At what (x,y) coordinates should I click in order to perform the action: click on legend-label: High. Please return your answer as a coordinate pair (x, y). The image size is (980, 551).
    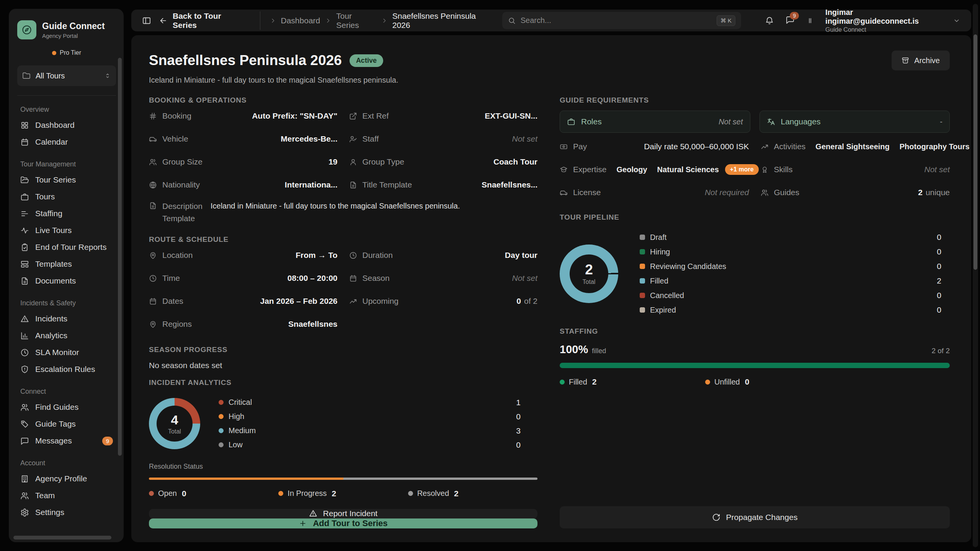
    Looking at the image, I should click on (237, 416).